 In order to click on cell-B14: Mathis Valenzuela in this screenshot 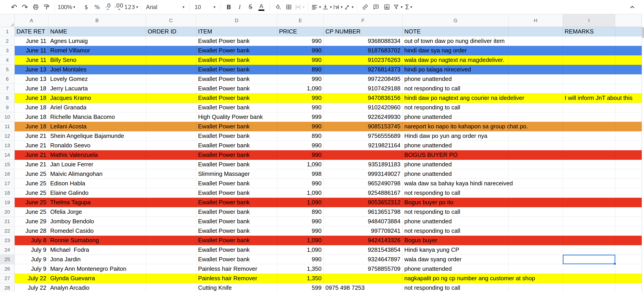, I will do `click(97, 155)`.